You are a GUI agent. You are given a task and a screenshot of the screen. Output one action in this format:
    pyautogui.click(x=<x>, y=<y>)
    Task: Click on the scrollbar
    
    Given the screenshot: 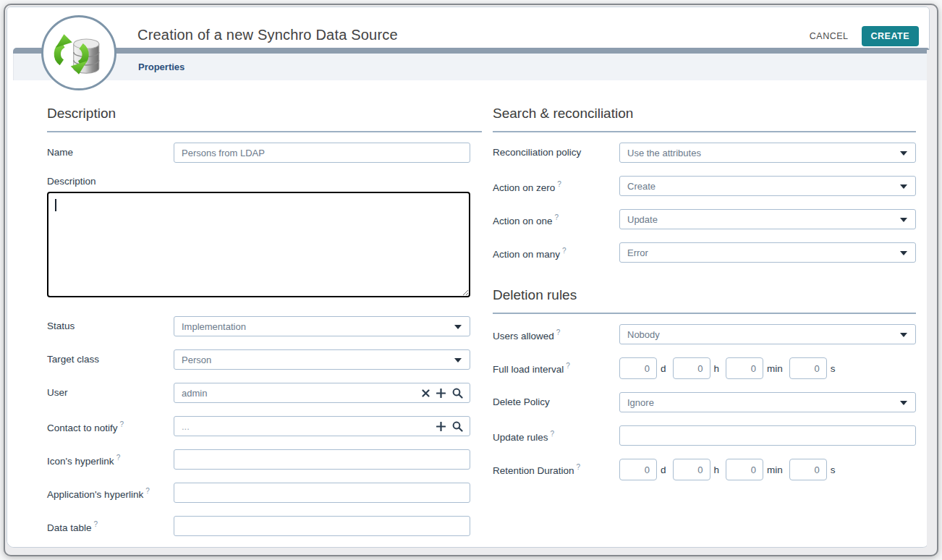 What is the action you would take?
    pyautogui.click(x=931, y=301)
    